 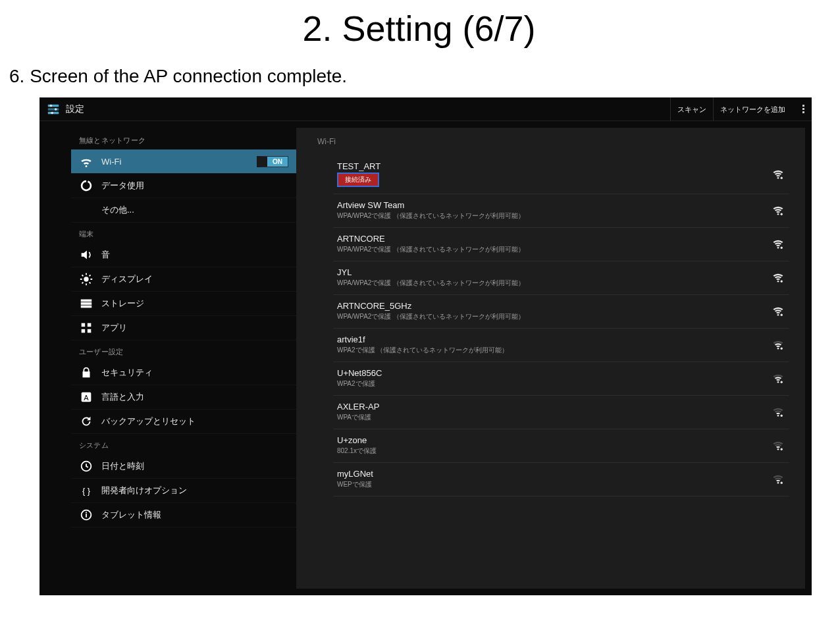 What do you see at coordinates (184, 255) in the screenshot?
I see `sidebar-item-sound: 音` at bounding box center [184, 255].